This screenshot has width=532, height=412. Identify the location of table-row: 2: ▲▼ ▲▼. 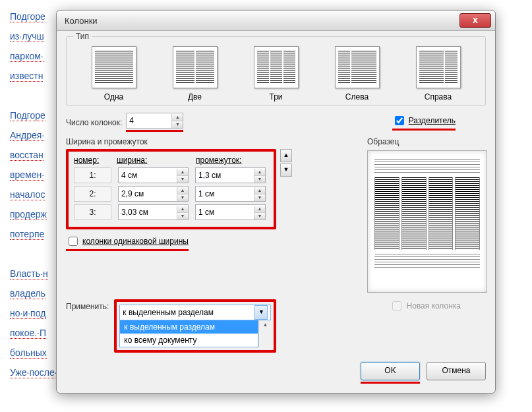
(171, 194).